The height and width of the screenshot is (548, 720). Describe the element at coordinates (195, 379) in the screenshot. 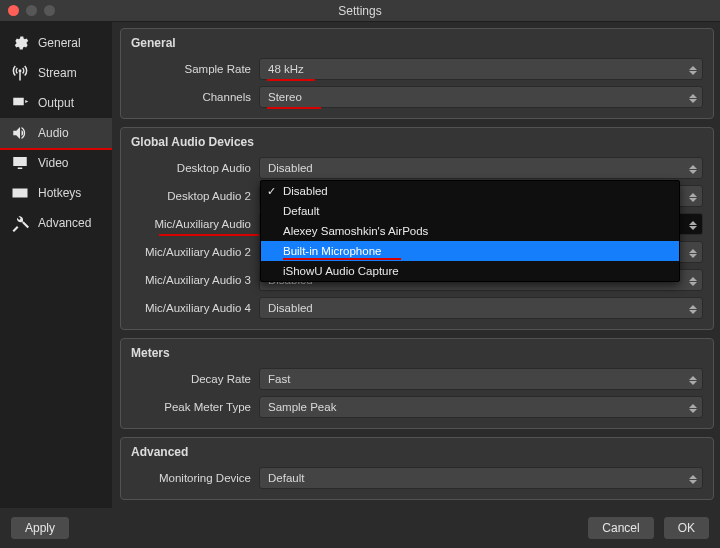

I see `decay-rate-label: Decay Rate` at that location.